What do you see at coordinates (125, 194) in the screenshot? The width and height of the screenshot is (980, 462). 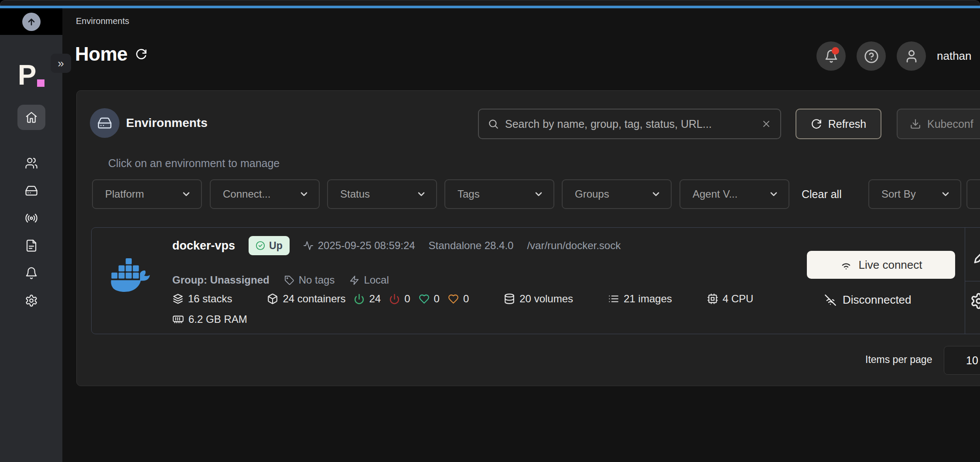 I see `filter-label: Platform` at bounding box center [125, 194].